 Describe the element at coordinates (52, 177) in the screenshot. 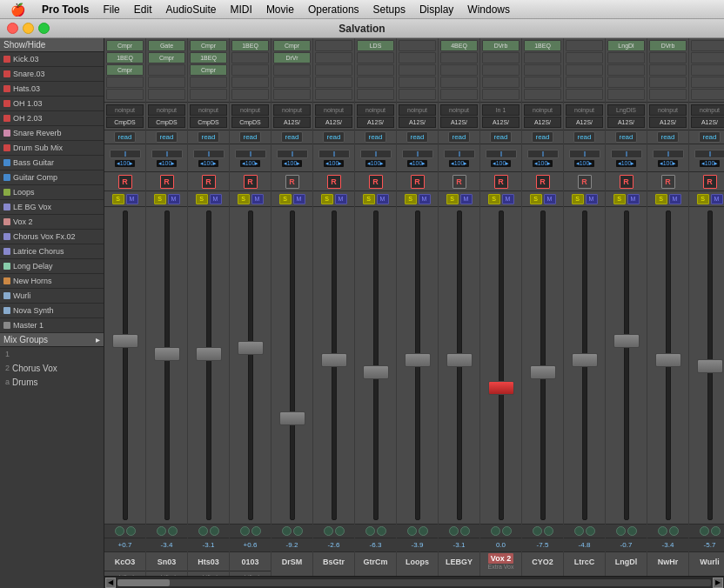

I see `sidebar-track-guitarcomp: Guitar Comp` at that location.